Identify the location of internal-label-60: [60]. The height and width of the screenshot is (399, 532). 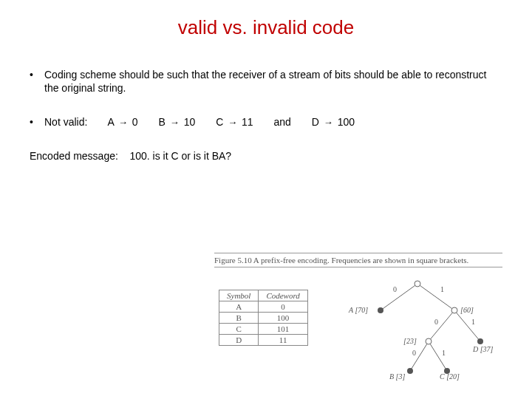
(467, 310).